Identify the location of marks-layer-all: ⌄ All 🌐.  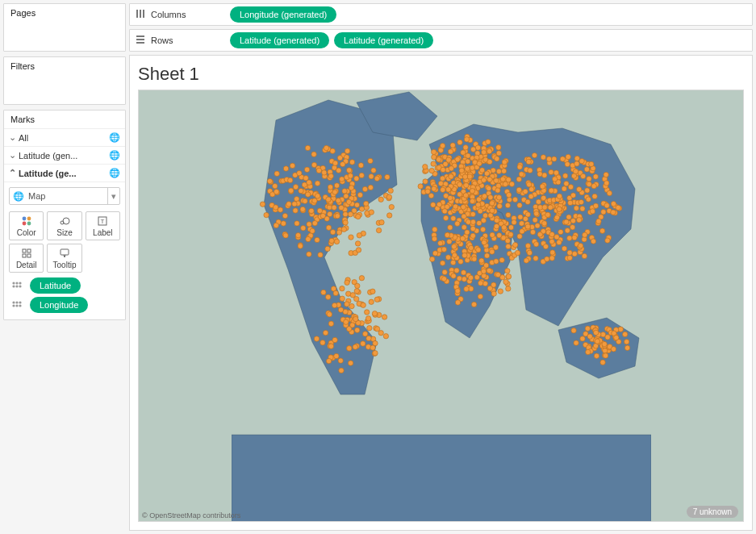
(65, 138).